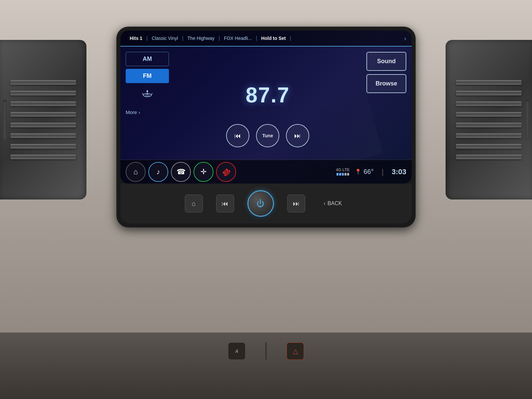  What do you see at coordinates (225, 203) in the screenshot?
I see `physical-prev-button: ⏮` at bounding box center [225, 203].